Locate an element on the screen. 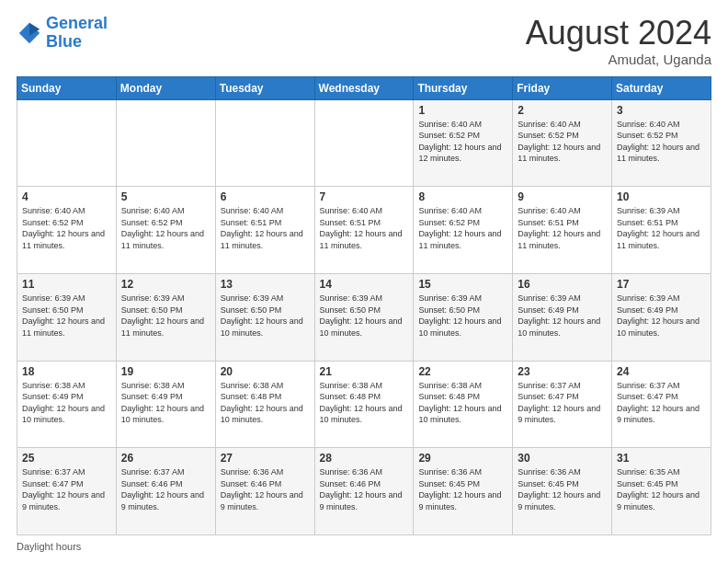 The image size is (728, 563). day-number: 27 is located at coordinates (265, 458).